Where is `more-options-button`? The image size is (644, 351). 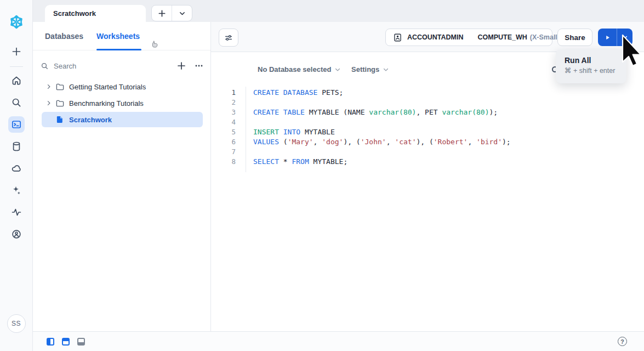
more-options-button is located at coordinates (199, 66).